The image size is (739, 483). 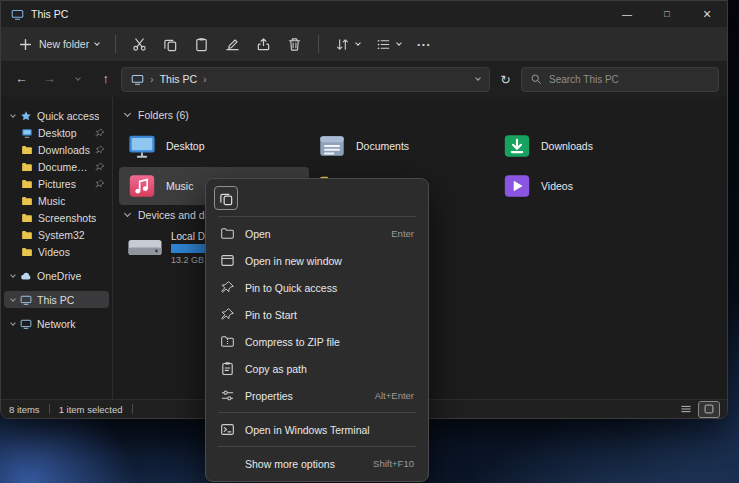 I want to click on menu-item-label: Copy as path, so click(x=324, y=369).